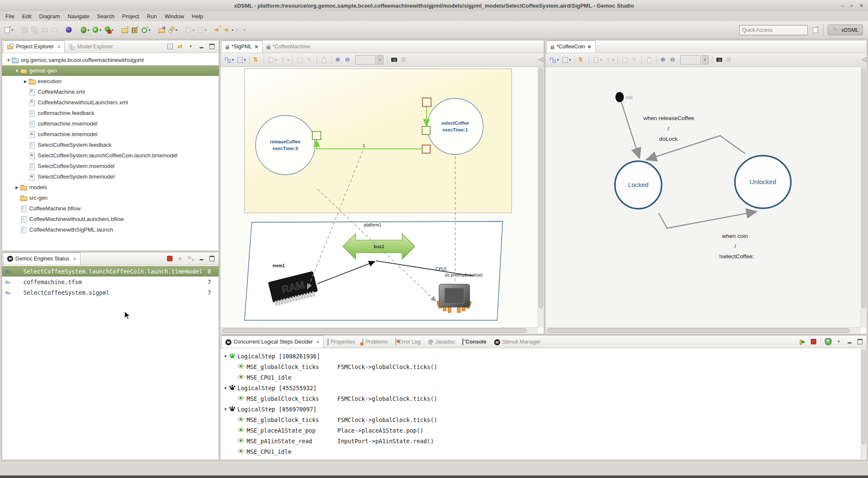  Describe the element at coordinates (42, 259) in the screenshot. I see `tab-gemoc-engines-status: M Gemoc Engines Status ✕` at that location.